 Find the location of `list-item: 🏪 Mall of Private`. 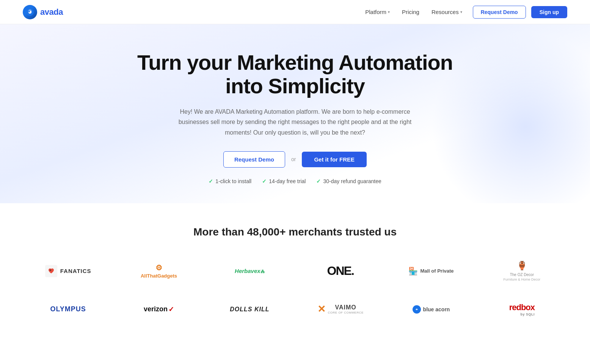

list-item: 🏪 Mall of Private is located at coordinates (431, 271).